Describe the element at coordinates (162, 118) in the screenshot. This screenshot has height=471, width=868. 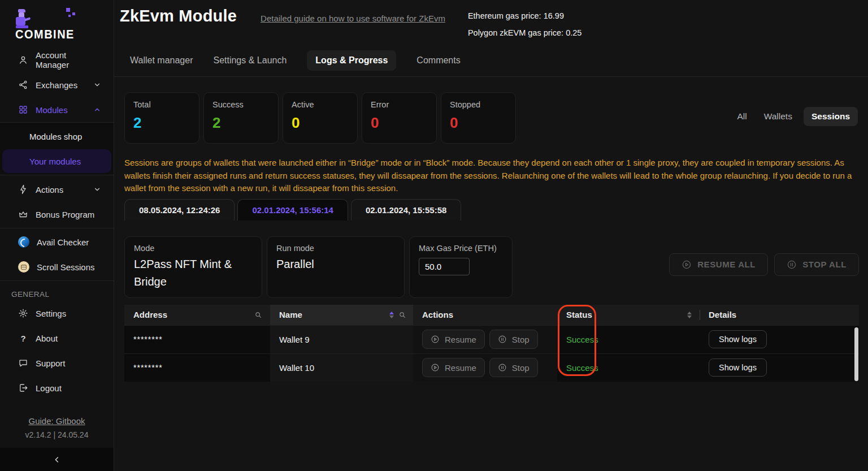
I see `stat-card-total: Total 2` at that location.